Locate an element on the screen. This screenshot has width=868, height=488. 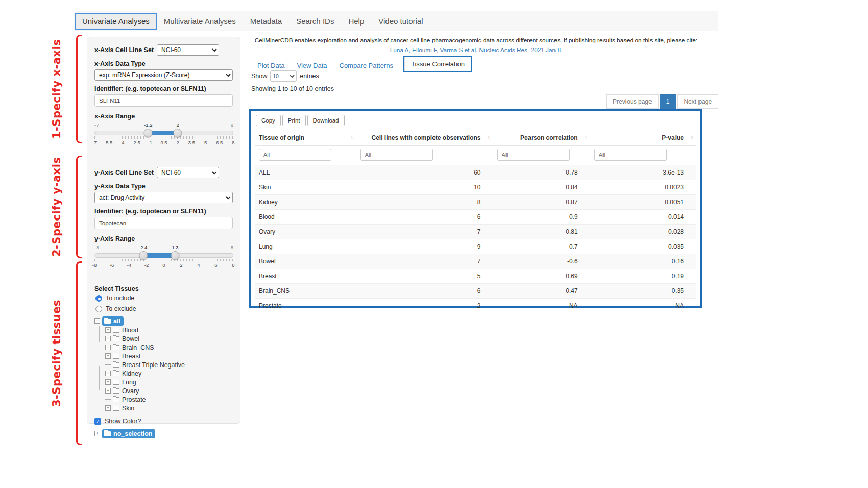
tree-node-blood: +Blood is located at coordinates (169, 330).